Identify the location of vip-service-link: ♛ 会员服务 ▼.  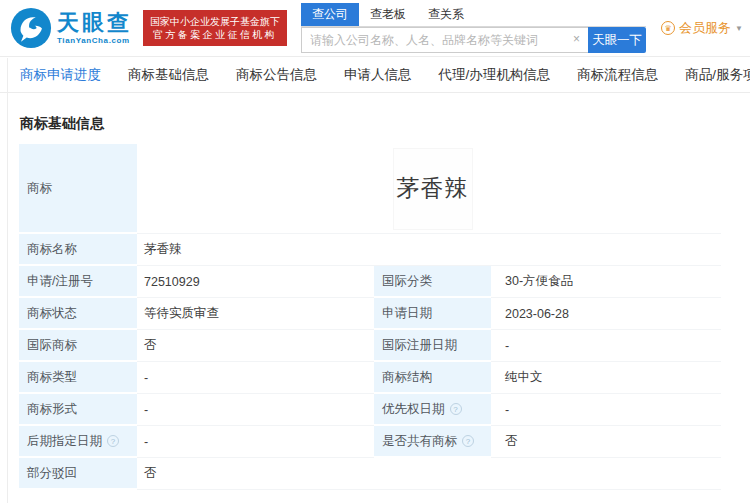
(702, 28).